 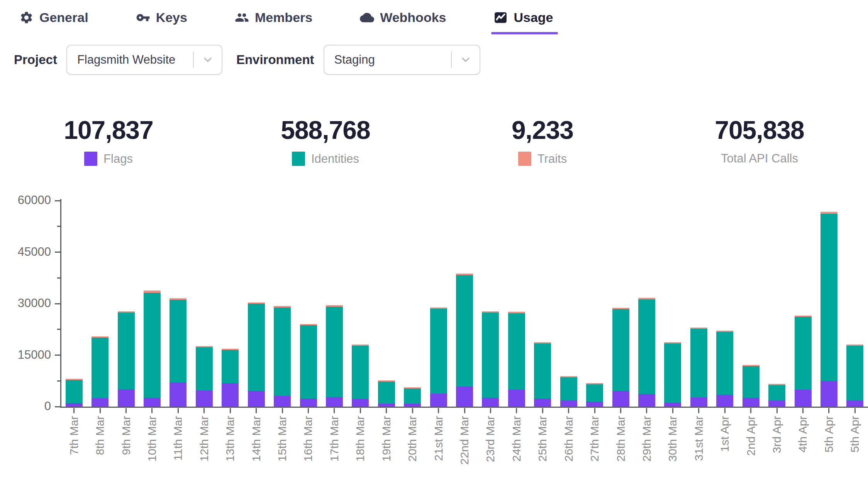 What do you see at coordinates (542, 130) in the screenshot?
I see `stat-value: 9,233` at bounding box center [542, 130].